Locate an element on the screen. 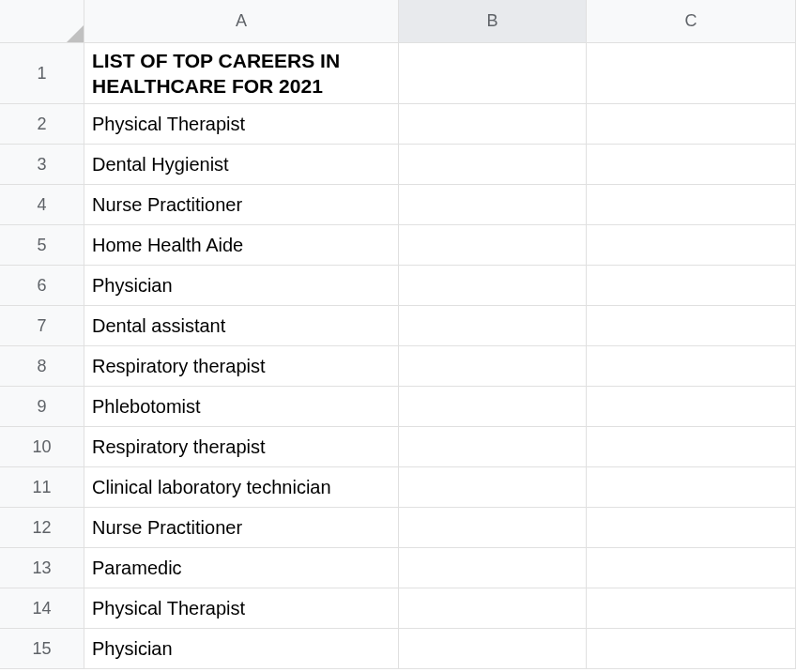 Image resolution: width=796 pixels, height=672 pixels. table-row: 3 Dental Hygienist is located at coordinates (398, 165).